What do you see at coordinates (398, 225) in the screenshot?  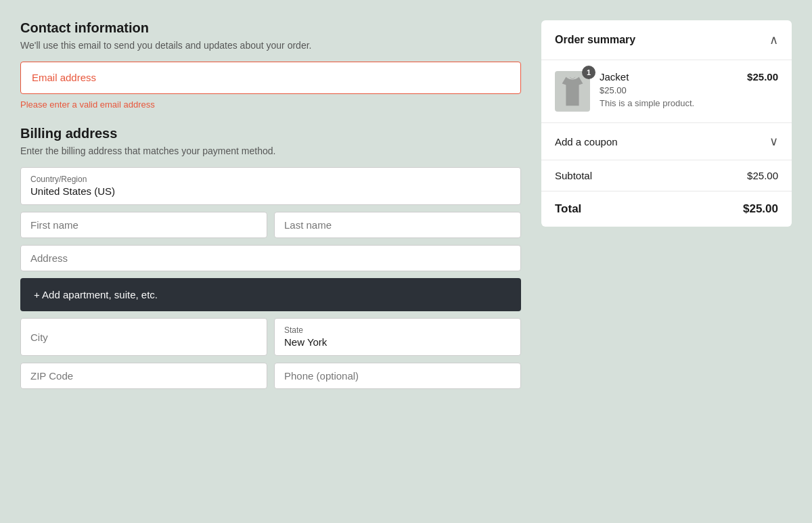 I see `last-name-input` at bounding box center [398, 225].